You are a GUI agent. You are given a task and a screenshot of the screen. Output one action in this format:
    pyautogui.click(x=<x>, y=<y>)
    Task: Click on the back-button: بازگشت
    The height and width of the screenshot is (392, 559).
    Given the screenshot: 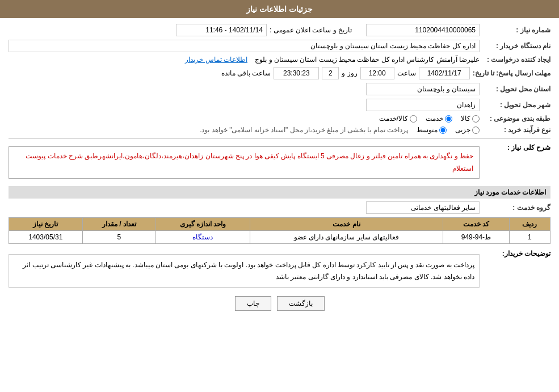 What is the action you would take?
    pyautogui.click(x=301, y=304)
    